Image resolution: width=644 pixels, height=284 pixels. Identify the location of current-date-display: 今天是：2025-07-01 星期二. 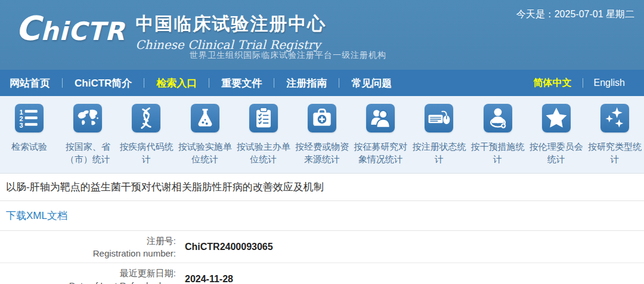
(575, 14).